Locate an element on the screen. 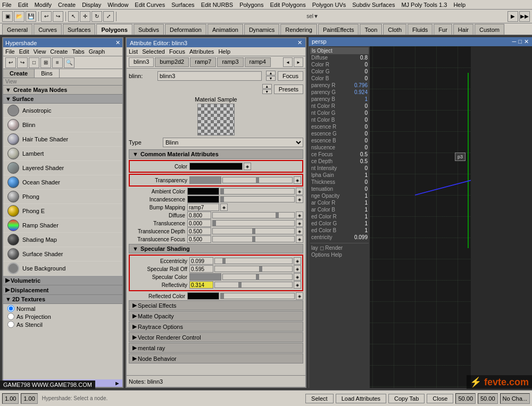 The image size is (532, 406). node-phong: Phong is located at coordinates (63, 197).